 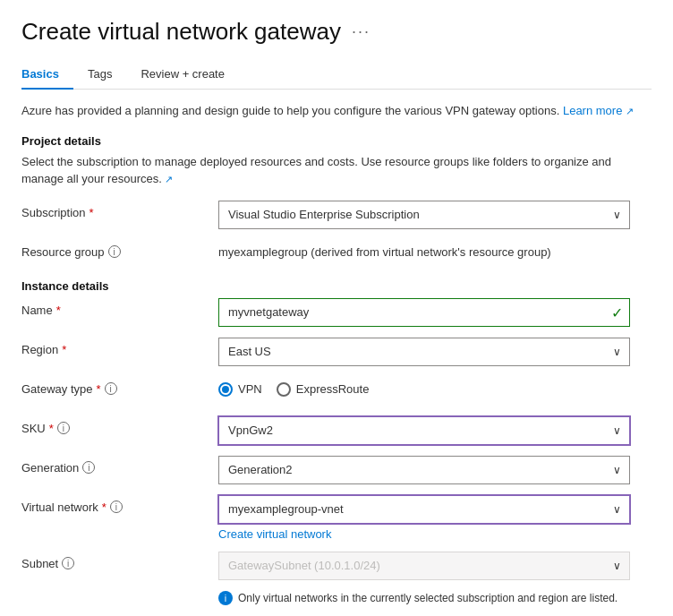 What do you see at coordinates (120, 466) in the screenshot?
I see `generation-label: Generation i` at bounding box center [120, 466].